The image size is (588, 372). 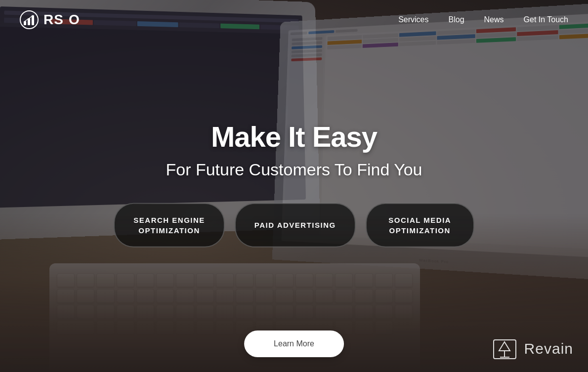 I want to click on nav-links: Services Blog News Get In Touch, so click(x=483, y=20).